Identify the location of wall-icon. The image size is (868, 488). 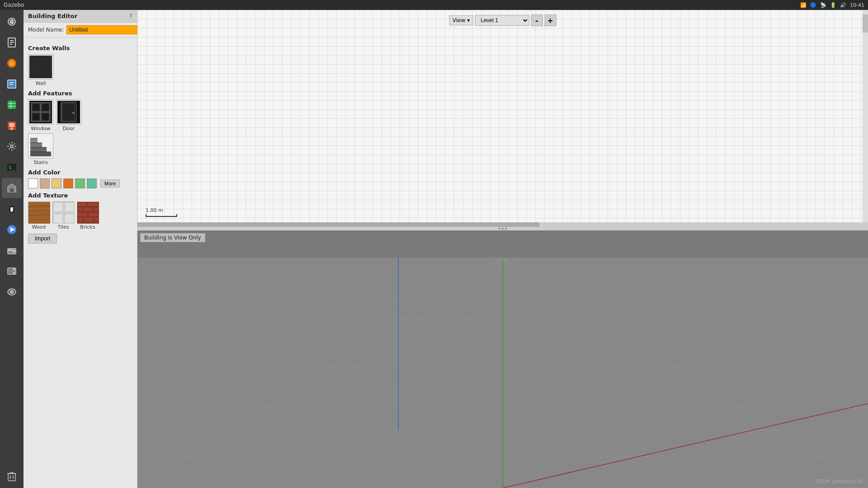
(41, 67).